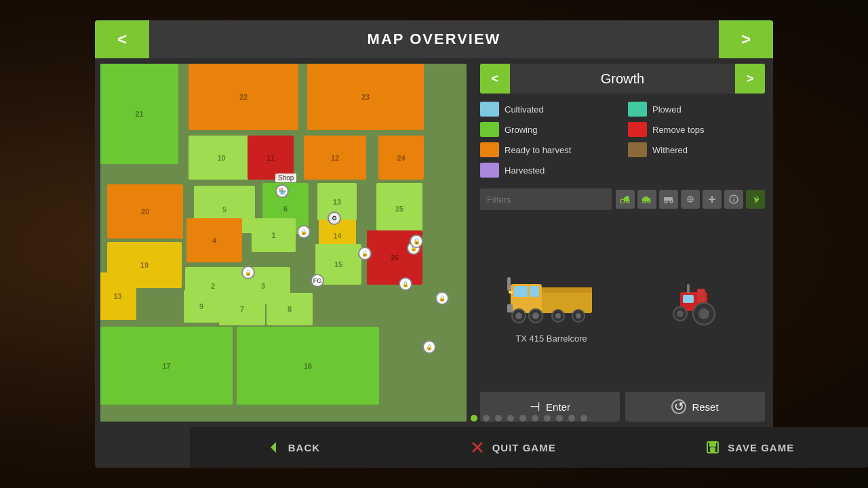 The width and height of the screenshot is (868, 488). I want to click on field-9: 9, so click(201, 306).